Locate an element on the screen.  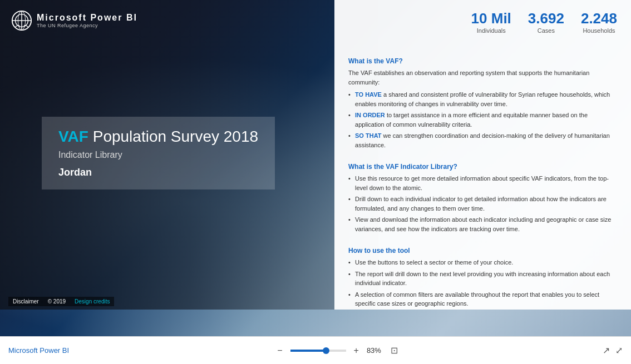
stat-individuals-number: 10 Mil is located at coordinates (491, 18).